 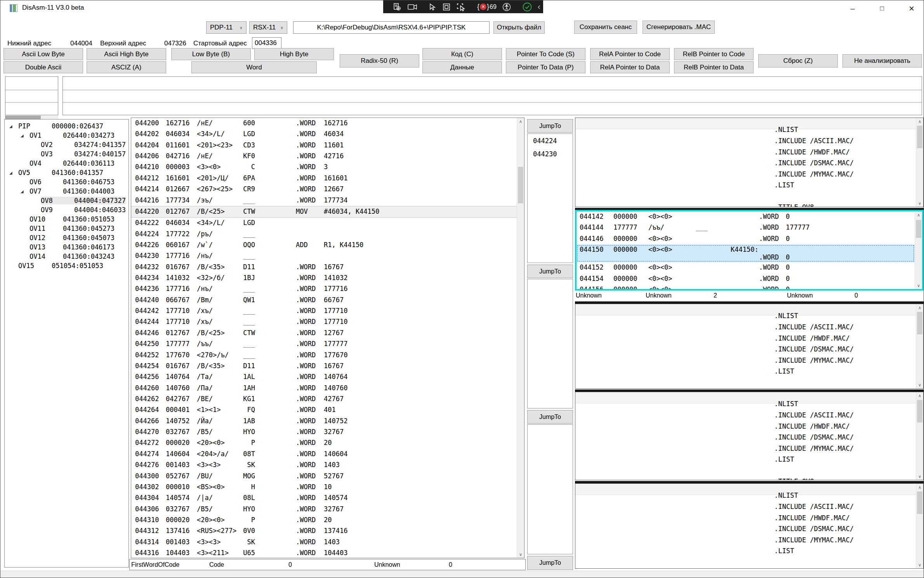 What do you see at coordinates (32, 117) in the screenshot?
I see `left-list-hscrollbar` at bounding box center [32, 117].